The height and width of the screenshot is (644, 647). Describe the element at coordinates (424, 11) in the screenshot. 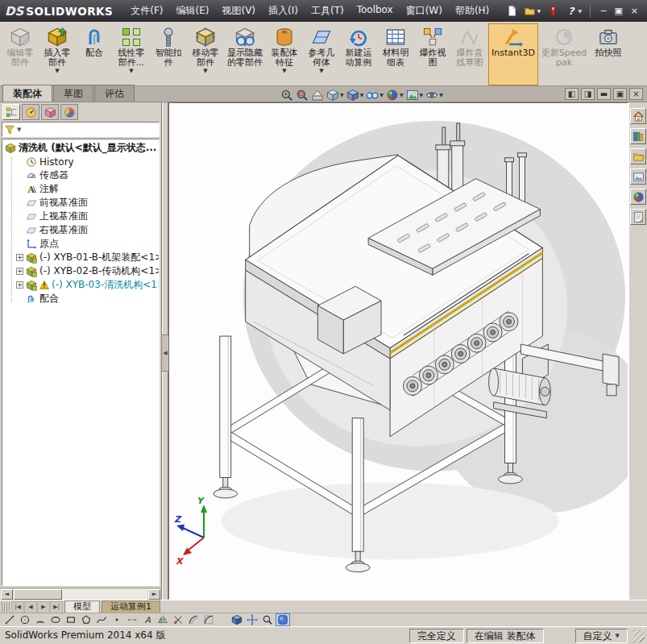

I see `menu-item: 窗口(W)` at that location.